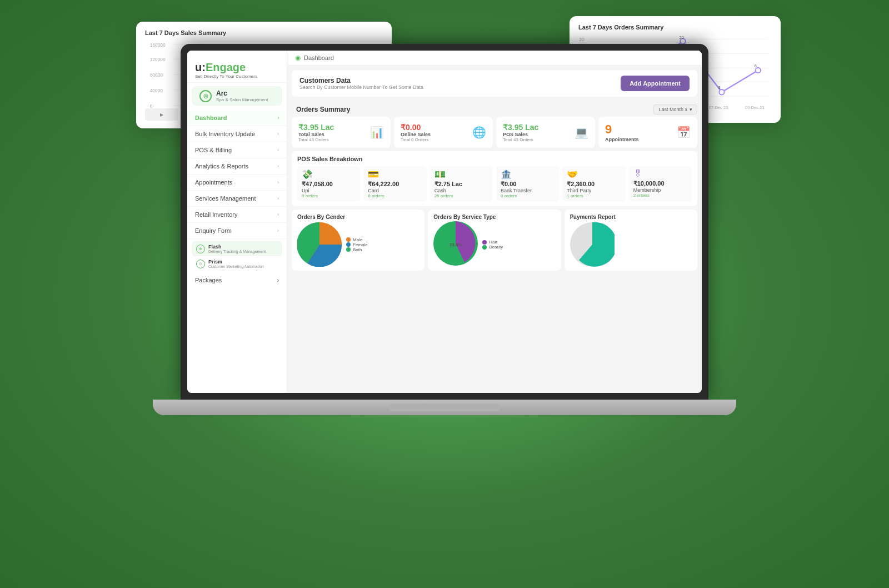 This screenshot has height=588, width=889. Describe the element at coordinates (361, 87) in the screenshot. I see `customers-subtitle: Search By Customer Mobile Number To Get …` at that location.